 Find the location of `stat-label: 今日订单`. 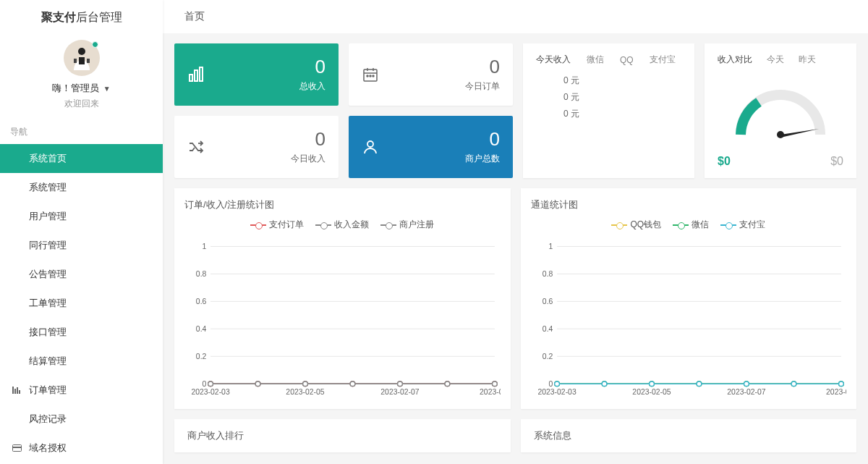

stat-label: 今日订单 is located at coordinates (482, 87).